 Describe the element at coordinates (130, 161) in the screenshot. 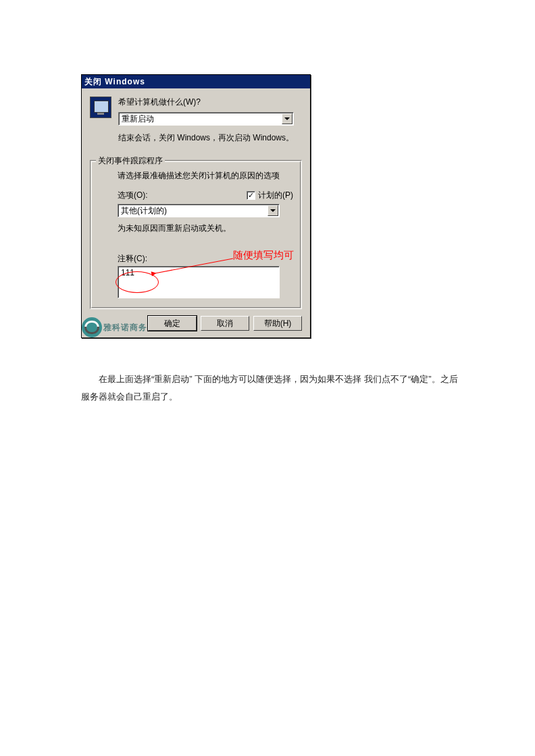

I see `group-title: 关闭事件跟踪程序` at that location.